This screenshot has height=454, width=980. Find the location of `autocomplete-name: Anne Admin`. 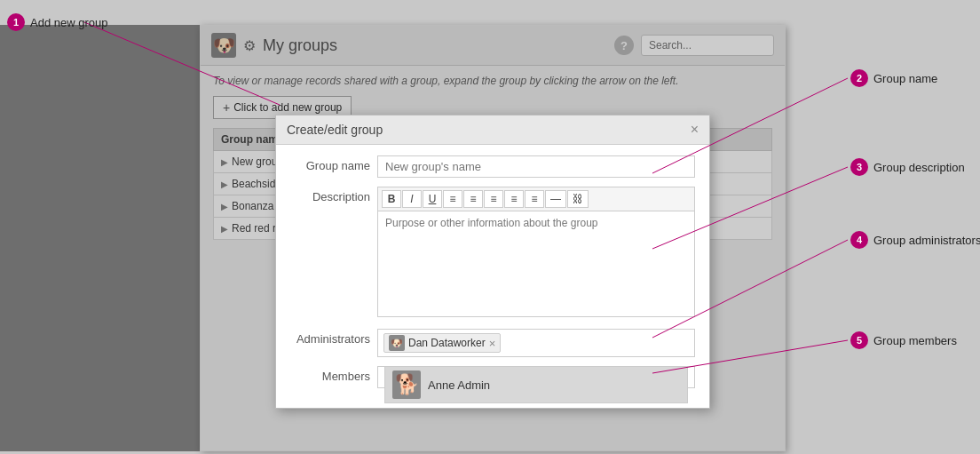

autocomplete-name: Anne Admin is located at coordinates (459, 386).